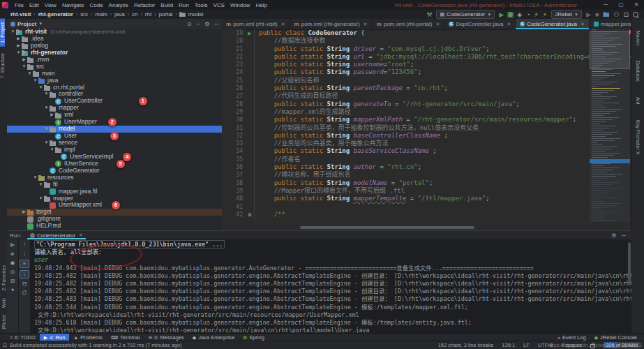 The width and height of the screenshot is (644, 349). Describe the element at coordinates (611, 24) in the screenshot. I see `editor-tab-mapper.java.ftl: mapper.java.ftl✕` at that location.